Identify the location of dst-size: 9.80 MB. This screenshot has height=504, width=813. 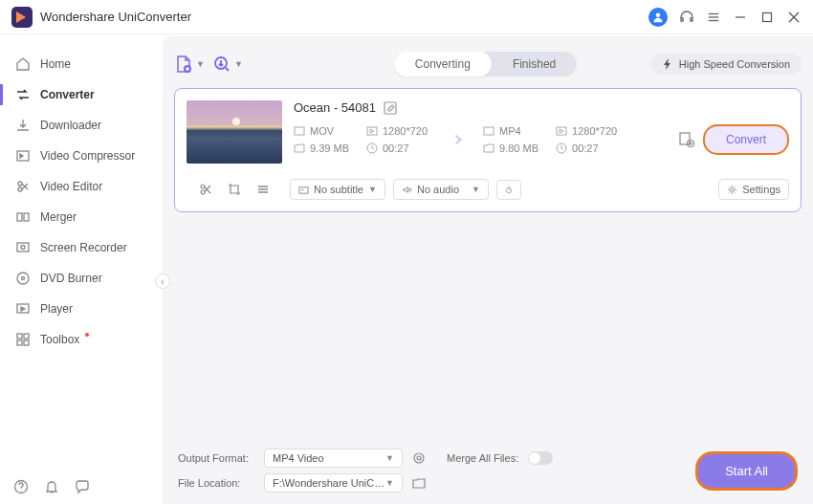
(518, 148).